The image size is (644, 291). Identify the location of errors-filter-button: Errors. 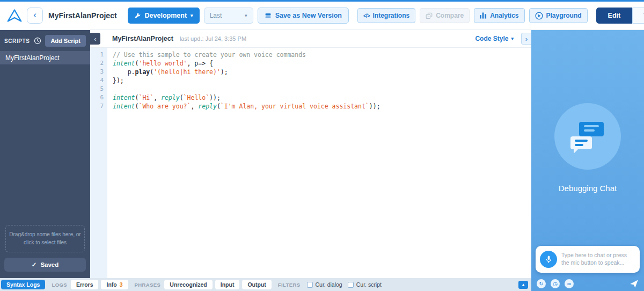
(85, 285).